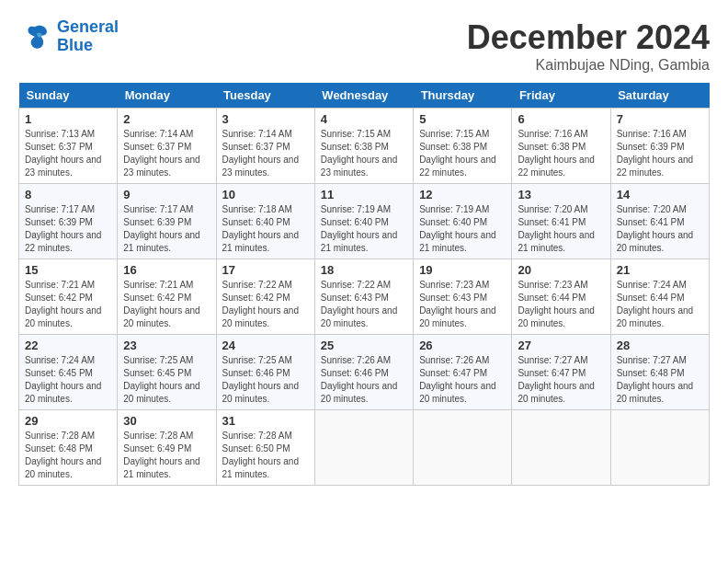  I want to click on day-number: 29, so click(68, 421).